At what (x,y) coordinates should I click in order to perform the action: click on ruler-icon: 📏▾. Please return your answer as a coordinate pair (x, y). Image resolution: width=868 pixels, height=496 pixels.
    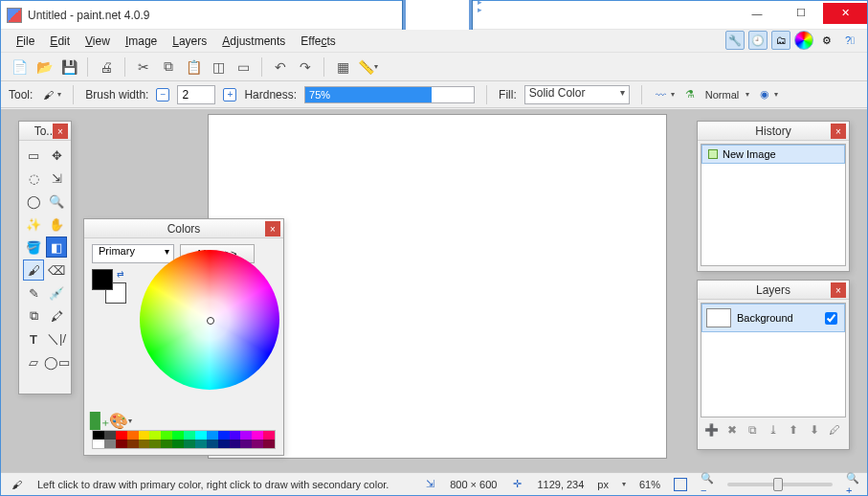
    Looking at the image, I should click on (367, 67).